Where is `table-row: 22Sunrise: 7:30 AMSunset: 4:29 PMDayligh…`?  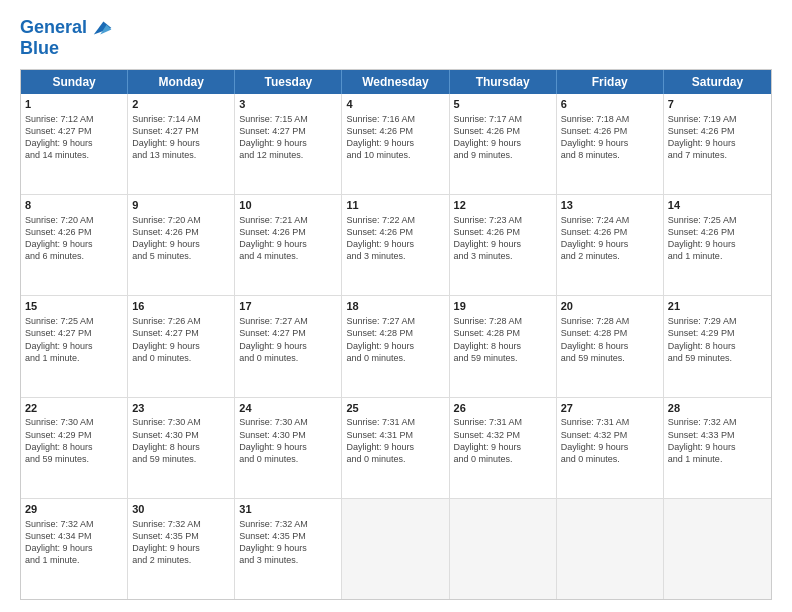 table-row: 22Sunrise: 7:30 AMSunset: 4:29 PMDayligh… is located at coordinates (74, 448).